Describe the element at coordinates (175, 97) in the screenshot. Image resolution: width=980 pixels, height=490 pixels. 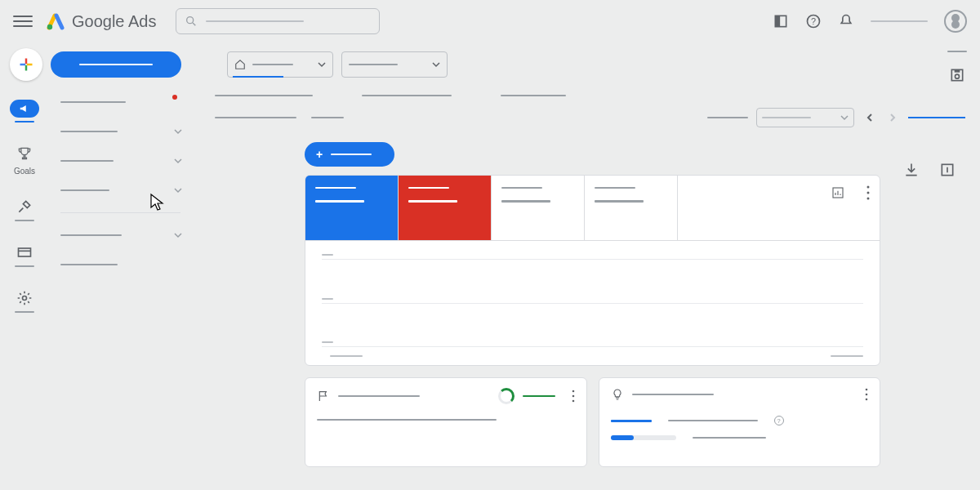
I see `alert-dot-icon` at that location.